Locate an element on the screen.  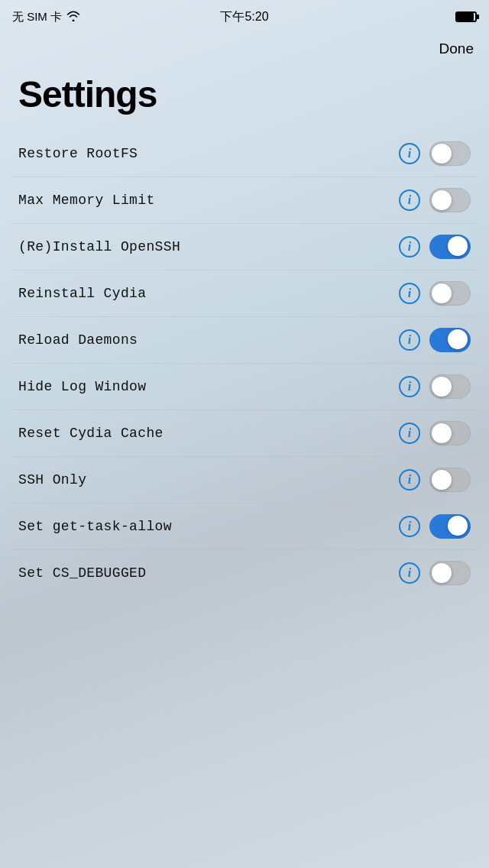
info-reset-cydia-cache: i is located at coordinates (410, 433).